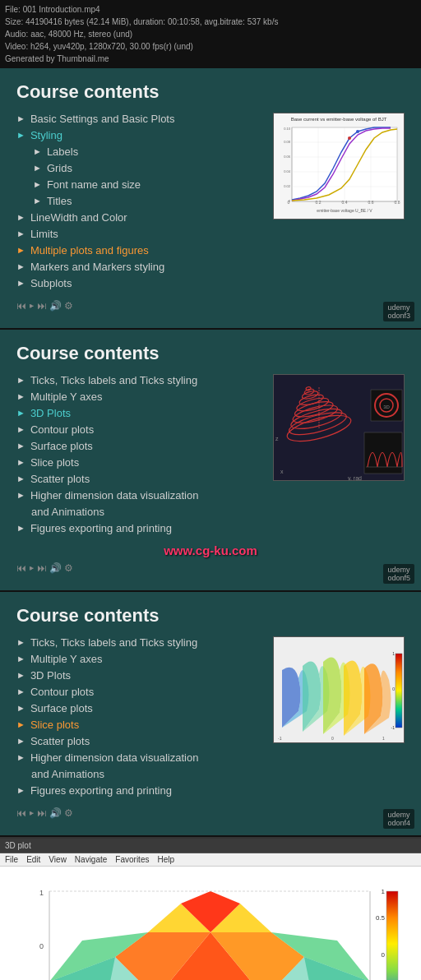 The height and width of the screenshot is (980, 421). I want to click on list-item-surface3: ► Surface plots, so click(140, 709).